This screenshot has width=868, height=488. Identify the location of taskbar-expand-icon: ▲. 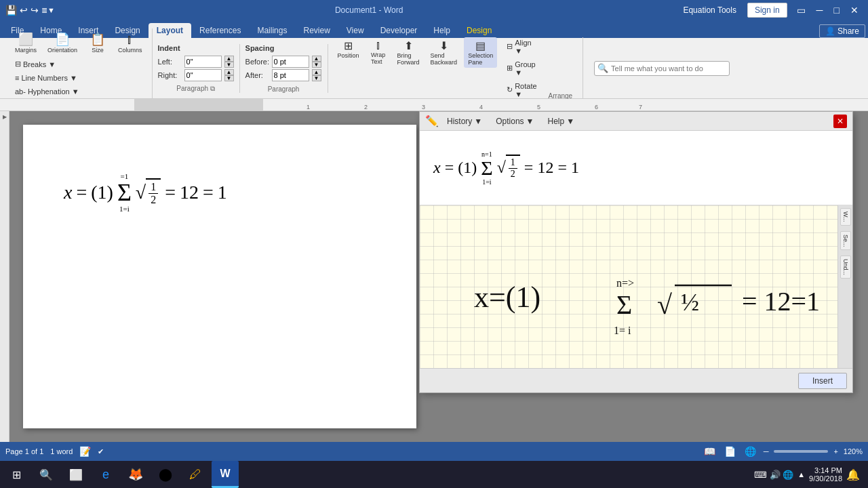
(802, 474).